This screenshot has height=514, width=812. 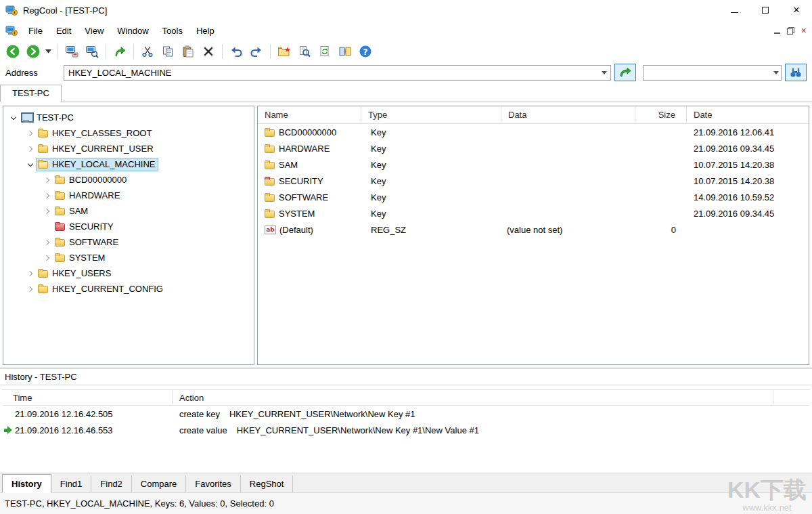 What do you see at coordinates (72, 51) in the screenshot?
I see `connect-network-registry-button` at bounding box center [72, 51].